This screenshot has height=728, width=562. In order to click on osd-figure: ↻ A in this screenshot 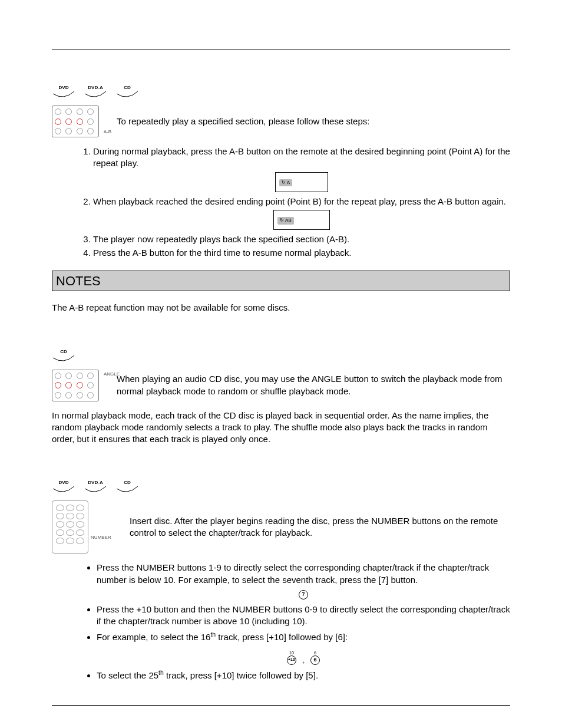, I will do `click(302, 182)`.